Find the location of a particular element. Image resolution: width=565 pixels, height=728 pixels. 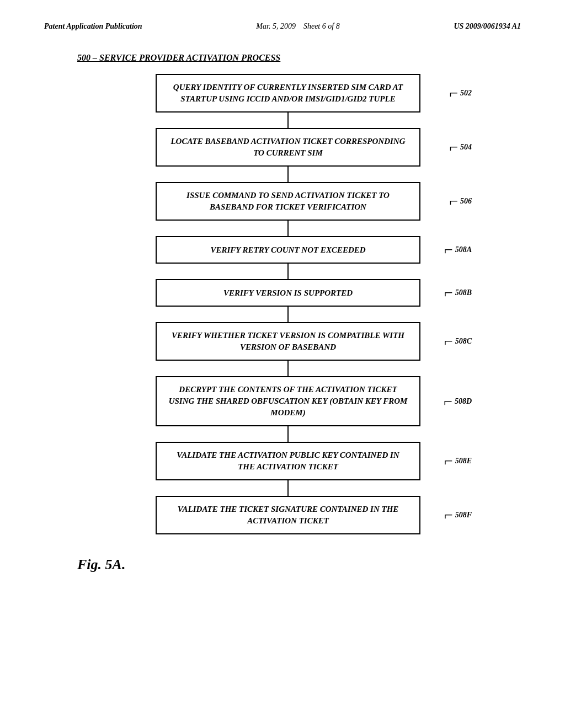

flow-box-508c: VERIFY WHETHER TICKET VERSION IS COMPATI… is located at coordinates (288, 341).